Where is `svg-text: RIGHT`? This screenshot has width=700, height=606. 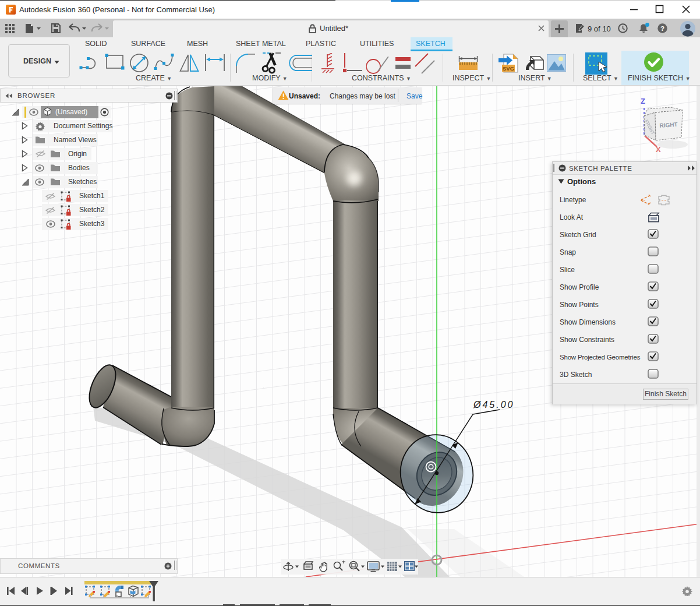 svg-text: RIGHT is located at coordinates (669, 125).